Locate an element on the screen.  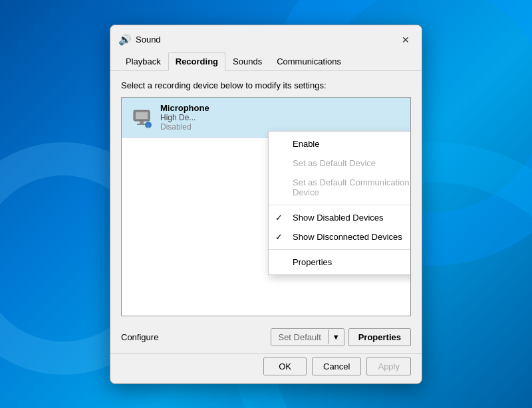
dialog-title: Sound is located at coordinates (148, 40).